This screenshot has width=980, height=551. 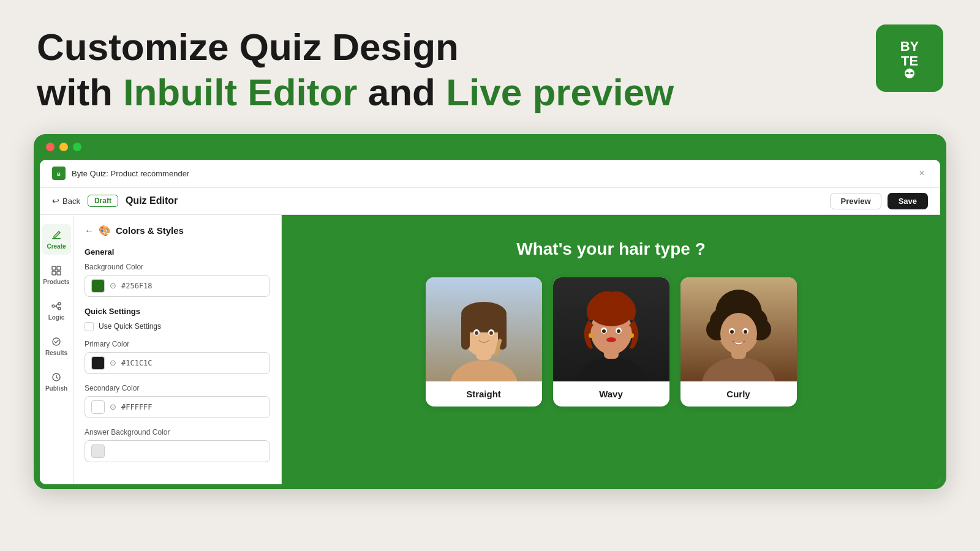 I want to click on hero-line2-prefix: with, so click(x=80, y=92).